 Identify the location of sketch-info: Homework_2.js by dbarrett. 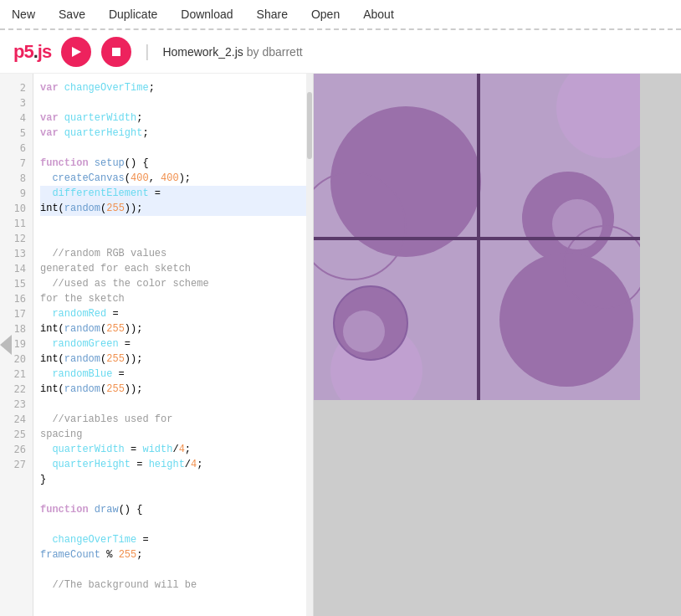
(233, 52).